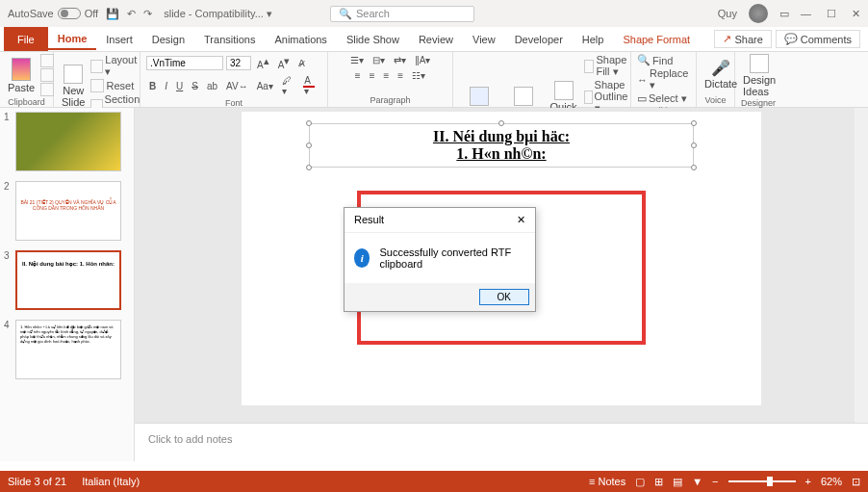 The width and height of the screenshot is (868, 492). Describe the element at coordinates (68, 211) in the screenshot. I see `slide-thumb-2: BÀI 21 (TIẾT 2) QUYỀN VÀ NGHĨA VỤ CỦA CÔ…` at that location.